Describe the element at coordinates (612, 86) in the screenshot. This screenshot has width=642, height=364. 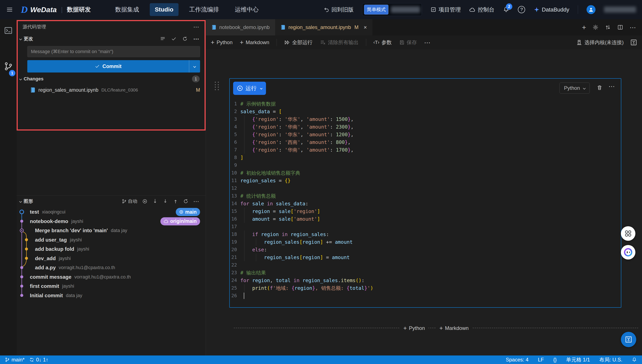
I see `cell-more-icon: ⋯` at that location.